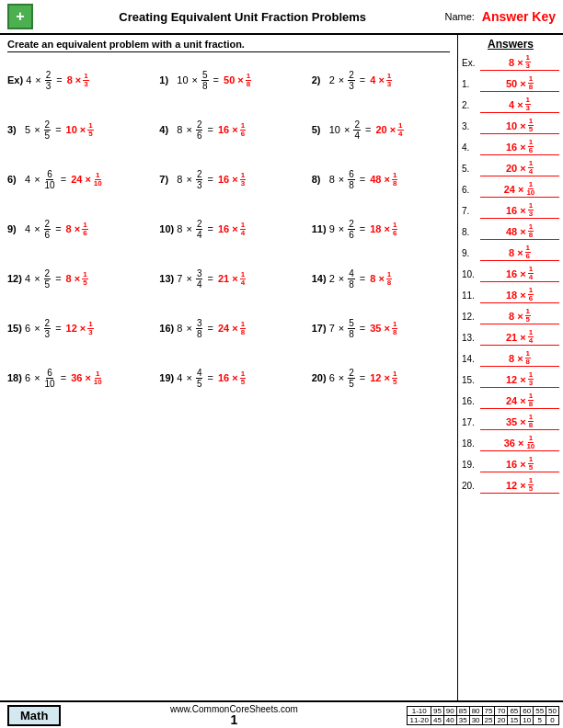 The image size is (563, 728). I want to click on answer-15: 15. 12 ×13, so click(511, 380).